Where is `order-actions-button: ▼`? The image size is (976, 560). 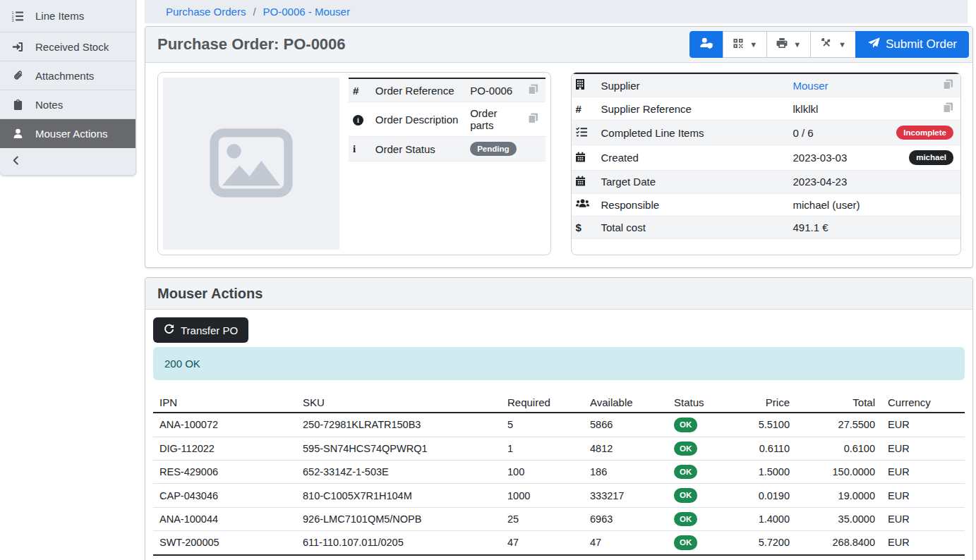 order-actions-button: ▼ is located at coordinates (833, 44).